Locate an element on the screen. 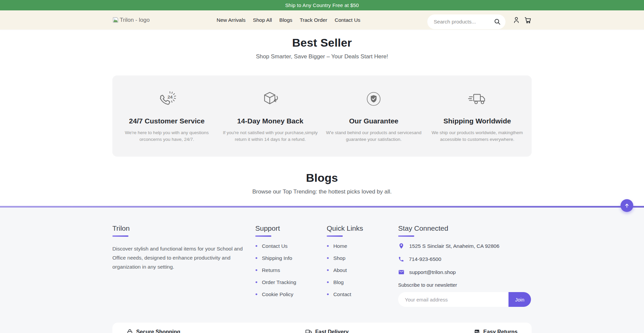  footer-stay-connected-title: Stay Connected is located at coordinates (465, 228).